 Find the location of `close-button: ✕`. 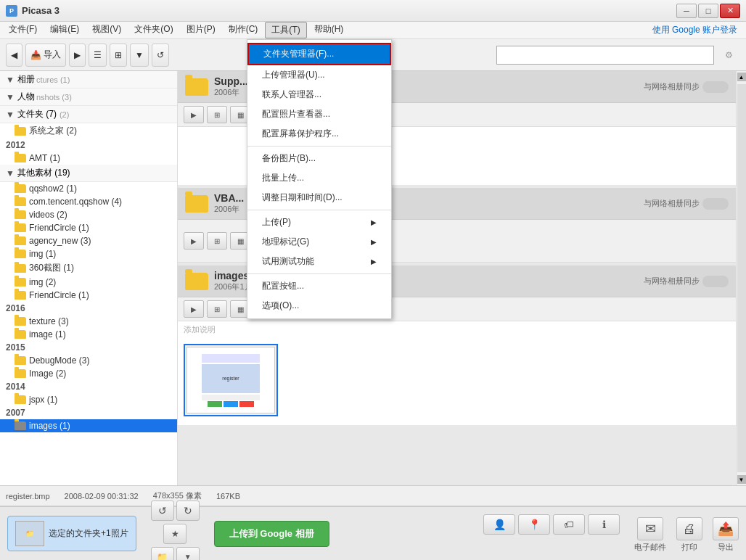

close-button: ✕ is located at coordinates (730, 11).